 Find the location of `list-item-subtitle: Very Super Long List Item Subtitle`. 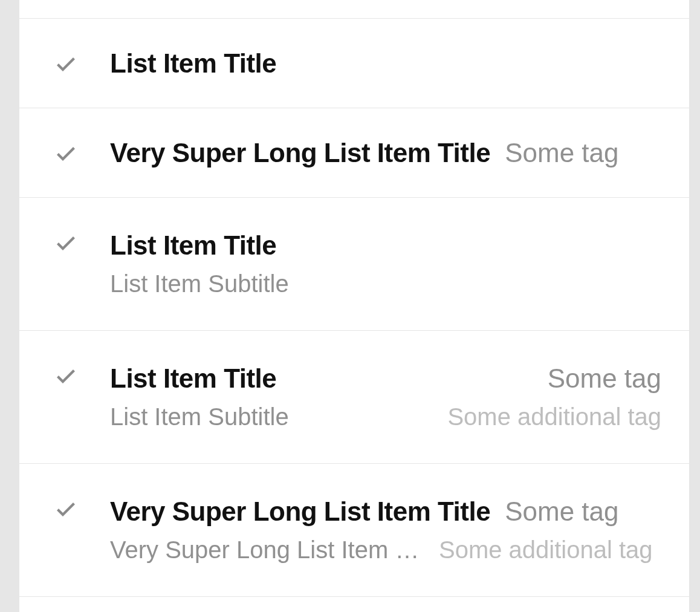

list-item-subtitle: Very Super Long List Item Subtitle is located at coordinates (267, 550).